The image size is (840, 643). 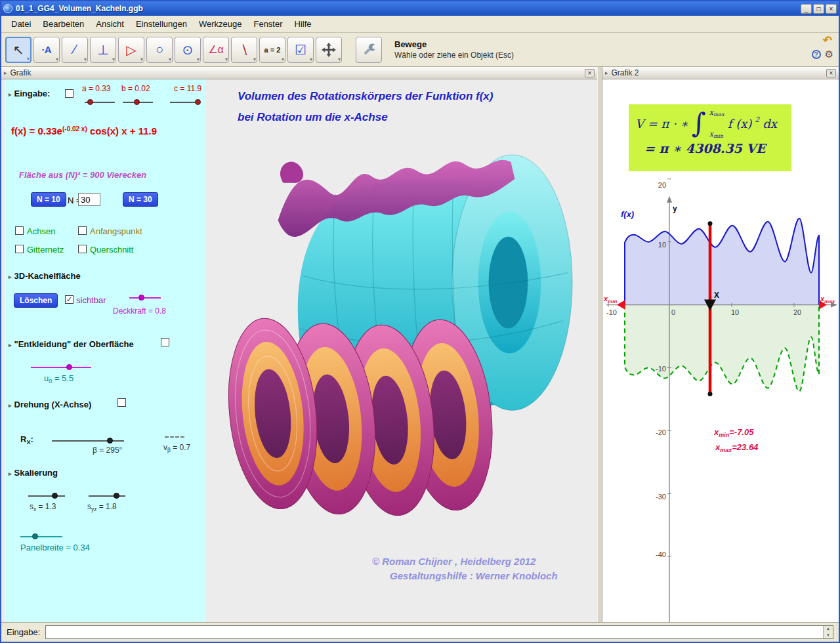 What do you see at coordinates (136, 102) in the screenshot?
I see `slider-b-knob` at bounding box center [136, 102].